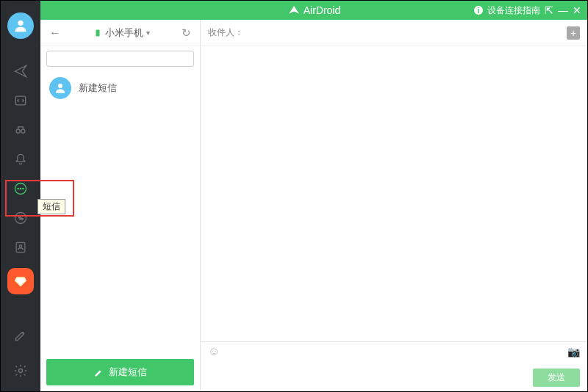  What do you see at coordinates (121, 88) in the screenshot?
I see `thread-item-new: 新建短信` at bounding box center [121, 88].